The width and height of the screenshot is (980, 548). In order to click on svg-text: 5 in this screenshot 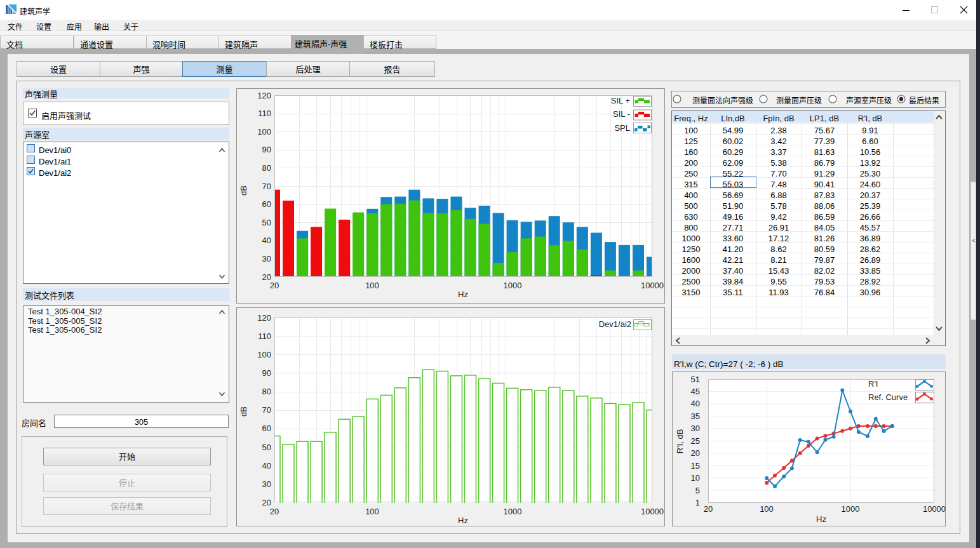, I will do `click(697, 490)`.